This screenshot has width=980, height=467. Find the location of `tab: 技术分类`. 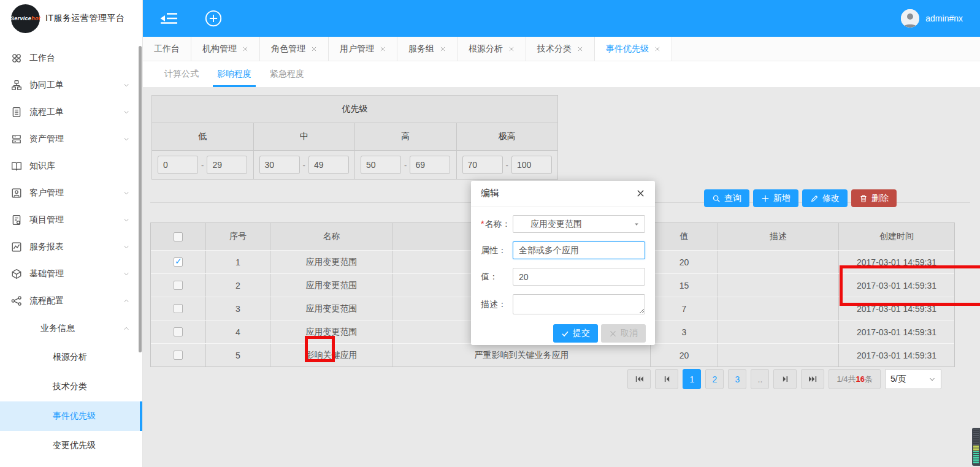

tab: 技术分类 is located at coordinates (561, 49).